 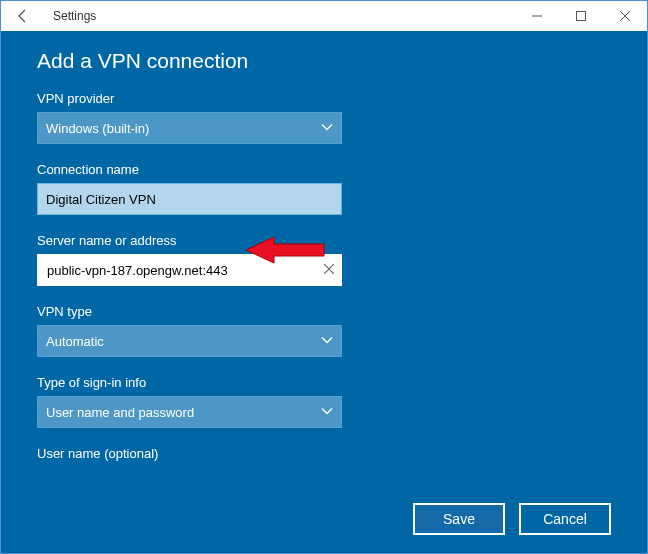 I want to click on titlebar: Settings, so click(x=324, y=16).